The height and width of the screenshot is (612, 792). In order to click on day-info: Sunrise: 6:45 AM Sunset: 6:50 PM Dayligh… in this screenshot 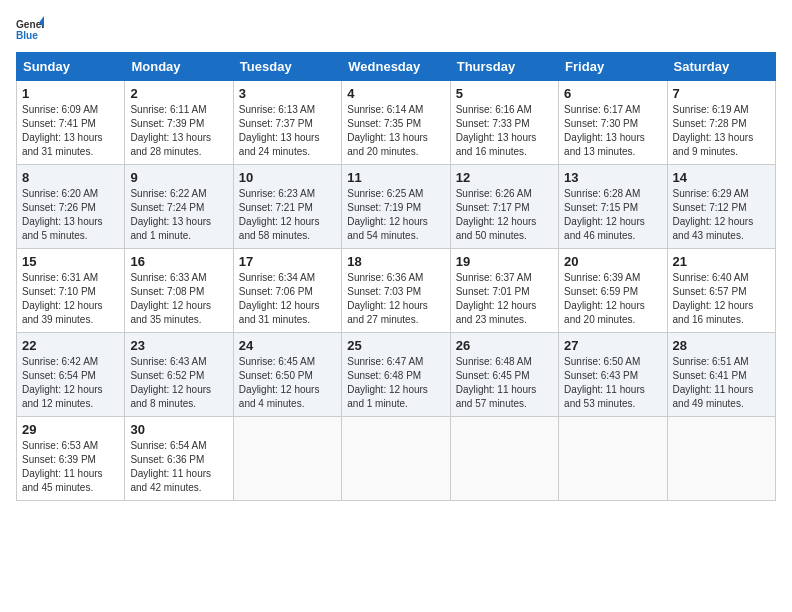, I will do `click(288, 383)`.